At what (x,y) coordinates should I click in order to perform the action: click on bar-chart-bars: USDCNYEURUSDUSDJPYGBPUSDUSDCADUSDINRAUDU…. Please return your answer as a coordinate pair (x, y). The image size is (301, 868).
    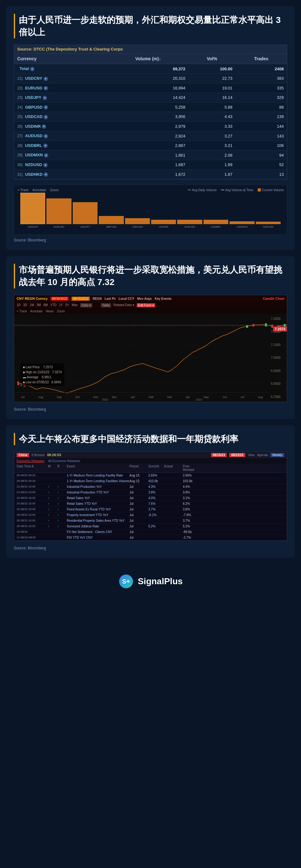
    Looking at the image, I should click on (150, 211).